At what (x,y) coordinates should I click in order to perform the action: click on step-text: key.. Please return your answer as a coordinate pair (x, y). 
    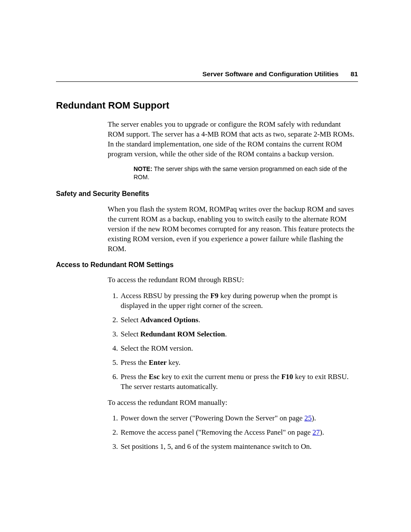
    Looking at the image, I should click on (174, 363).